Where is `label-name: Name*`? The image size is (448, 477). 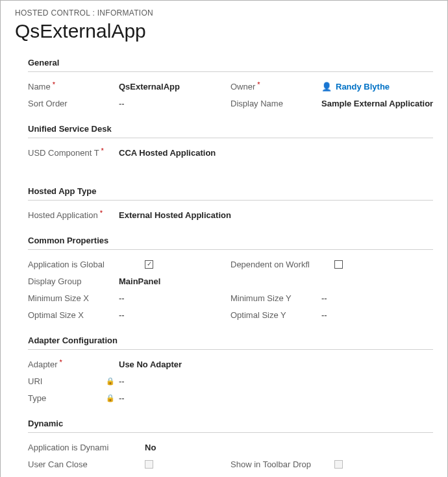
label-name: Name* is located at coordinates (73, 87).